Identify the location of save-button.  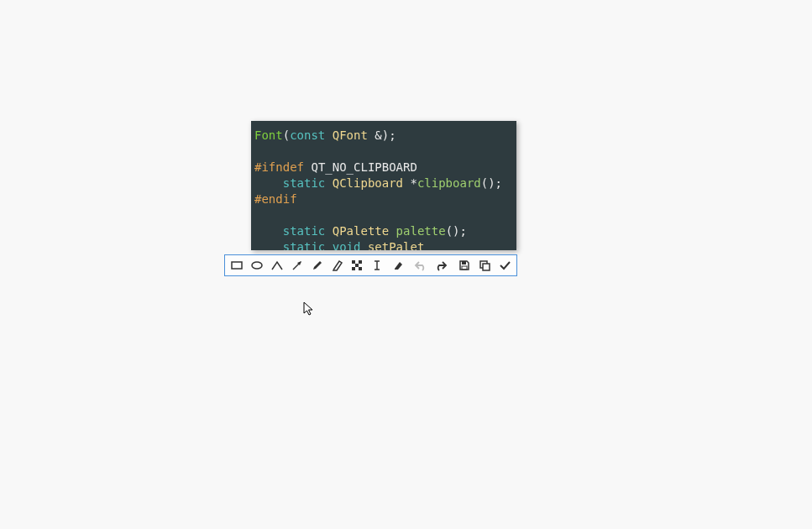
(464, 265).